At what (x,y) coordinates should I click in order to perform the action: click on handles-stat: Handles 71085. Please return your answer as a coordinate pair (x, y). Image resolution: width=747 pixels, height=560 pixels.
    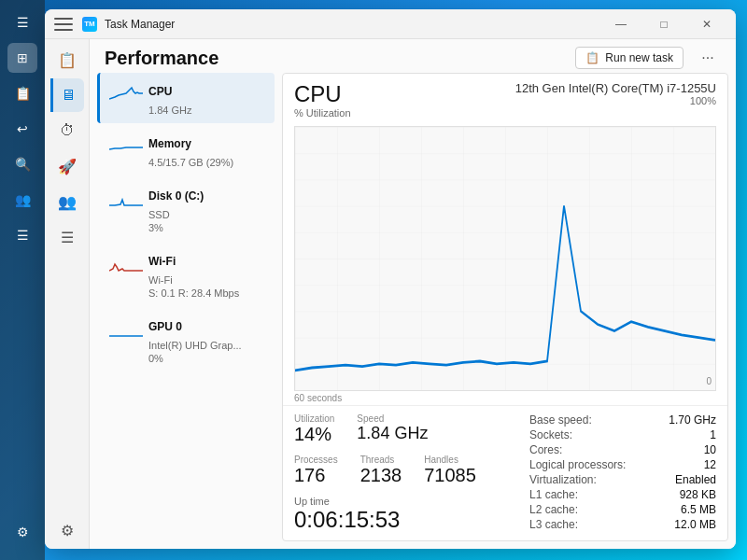
    Looking at the image, I should click on (450, 470).